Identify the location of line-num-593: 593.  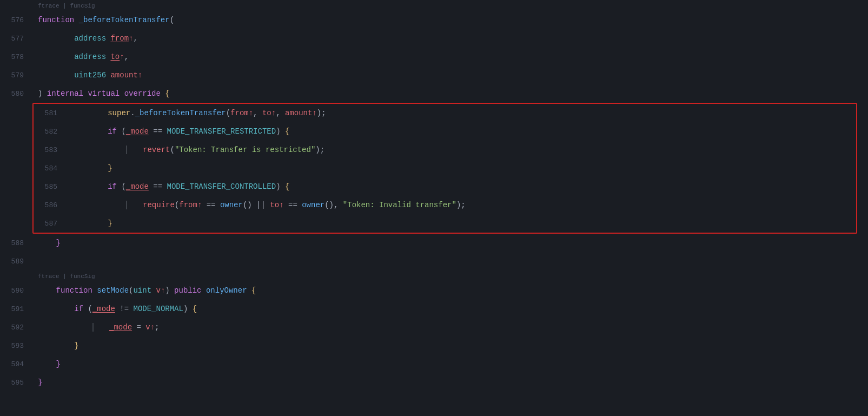
(16, 346).